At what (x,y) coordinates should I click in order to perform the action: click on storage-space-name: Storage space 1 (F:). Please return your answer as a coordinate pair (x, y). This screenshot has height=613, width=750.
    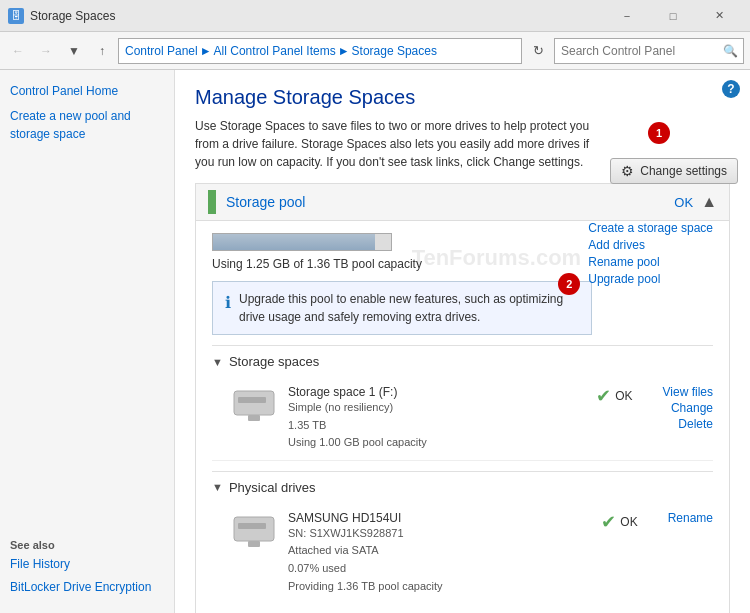
    Looking at the image, I should click on (432, 392).